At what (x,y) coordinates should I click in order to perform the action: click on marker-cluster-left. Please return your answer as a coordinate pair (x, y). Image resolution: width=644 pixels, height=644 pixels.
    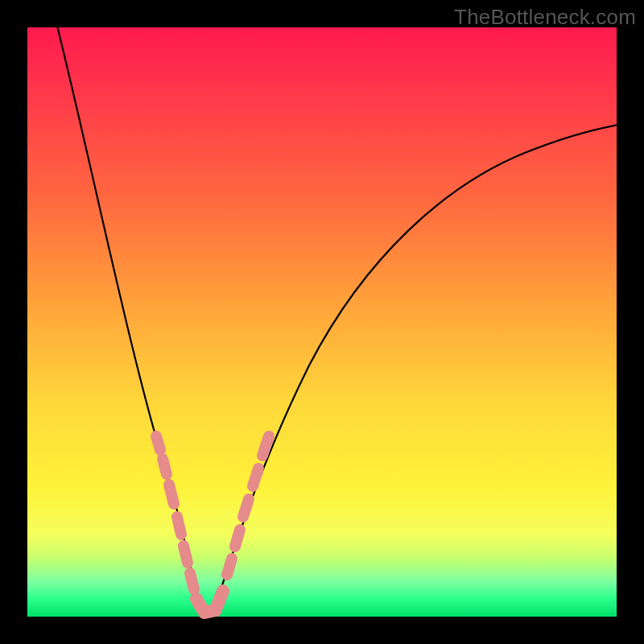
    Looking at the image, I should click on (175, 513).